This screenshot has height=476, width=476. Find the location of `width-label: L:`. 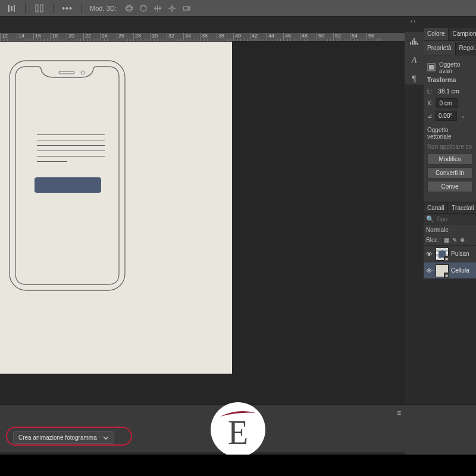

width-label: L: is located at coordinates (430, 92).